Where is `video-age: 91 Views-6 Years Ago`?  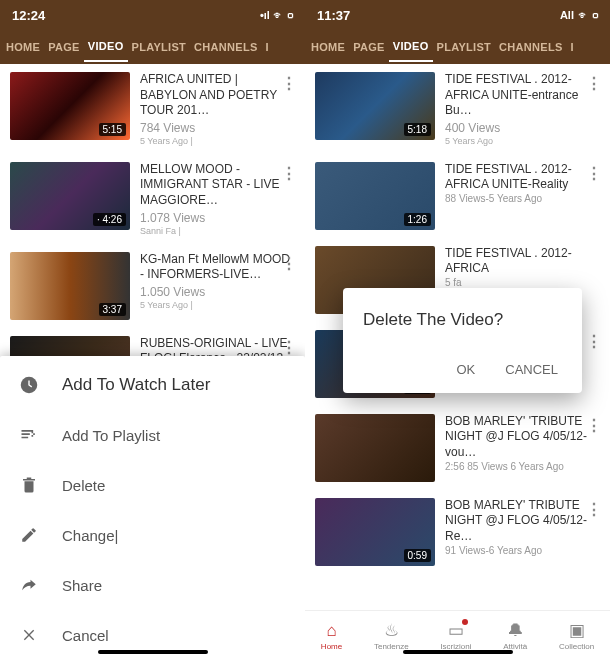
video-age: 91 Views-6 Years Ago is located at coordinates (522, 550).